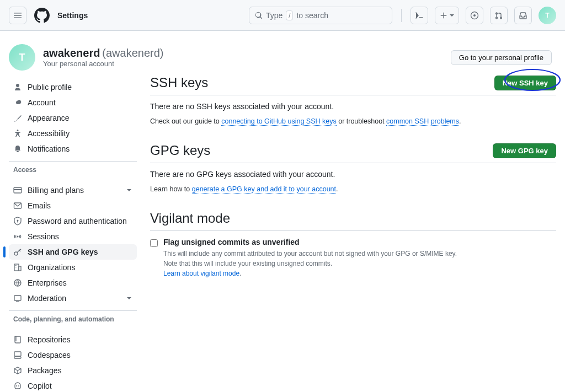 This screenshot has height=392, width=565. Describe the element at coordinates (310, 242) in the screenshot. I see `vigilant-checkbox-label: Flag unsigned commits as unverified` at that location.